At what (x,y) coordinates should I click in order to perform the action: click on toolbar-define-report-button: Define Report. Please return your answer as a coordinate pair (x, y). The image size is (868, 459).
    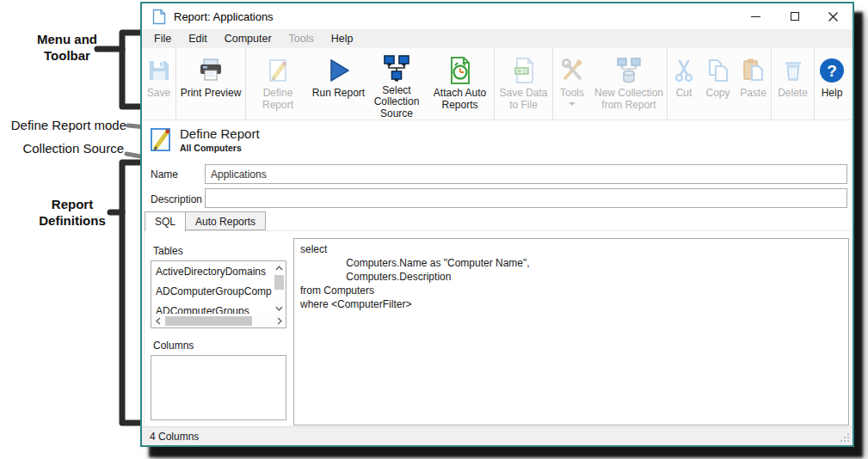
    Looking at the image, I should click on (278, 84).